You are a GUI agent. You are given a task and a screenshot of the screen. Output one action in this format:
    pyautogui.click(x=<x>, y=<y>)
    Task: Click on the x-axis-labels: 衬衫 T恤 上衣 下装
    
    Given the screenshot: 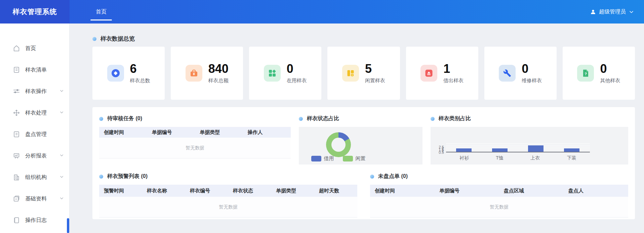 What is the action you would take?
    pyautogui.click(x=518, y=158)
    